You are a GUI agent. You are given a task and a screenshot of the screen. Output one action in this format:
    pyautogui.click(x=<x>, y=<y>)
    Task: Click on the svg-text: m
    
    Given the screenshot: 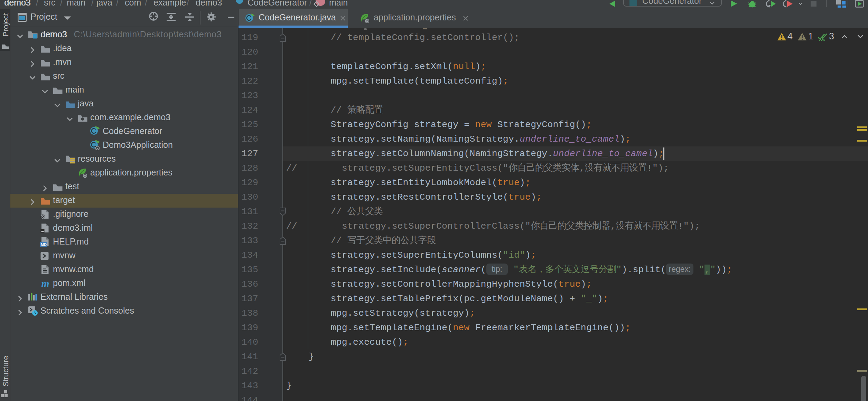 What is the action you would take?
    pyautogui.click(x=45, y=284)
    